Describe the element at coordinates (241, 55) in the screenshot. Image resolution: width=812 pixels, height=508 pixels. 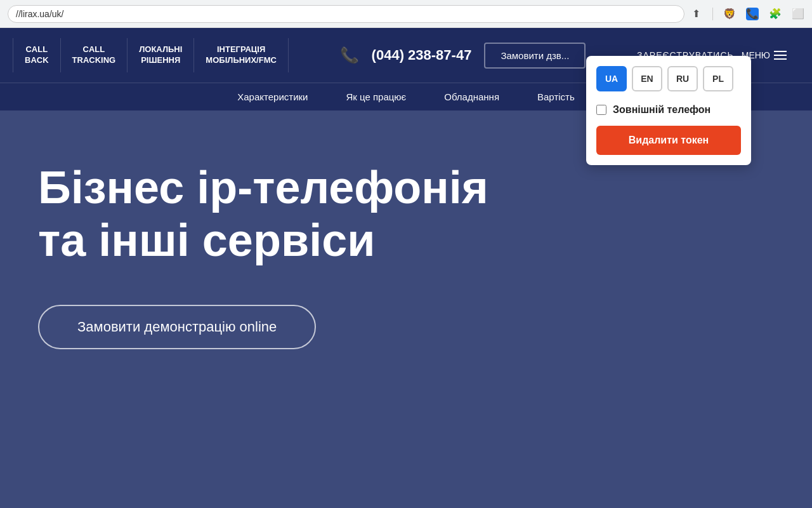
I see `nav-item-integration: ІНТЕГРАЦІЯ МОБІЛЬНИХ/FMC` at that location.